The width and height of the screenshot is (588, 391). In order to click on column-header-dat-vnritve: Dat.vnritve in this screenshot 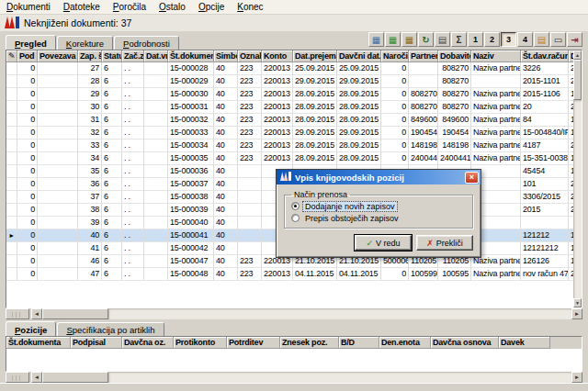, I will do `click(156, 57)`.